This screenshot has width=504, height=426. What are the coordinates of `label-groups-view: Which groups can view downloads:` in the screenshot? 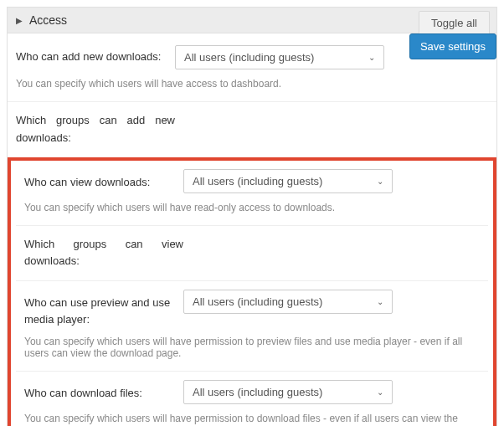 It's located at (104, 254).